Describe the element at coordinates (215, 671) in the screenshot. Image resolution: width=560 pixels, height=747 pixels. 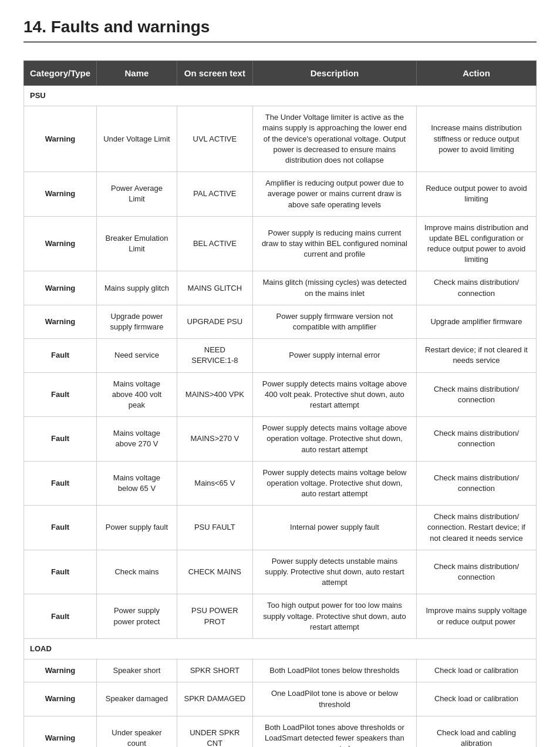
I see `onscreen-cell: SPKR SHORT` at that location.